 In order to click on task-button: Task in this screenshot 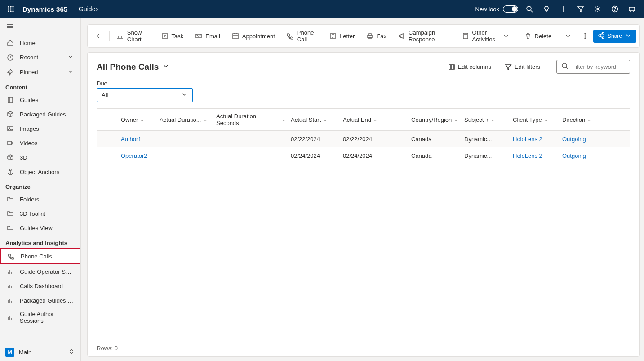, I will do `click(173, 36)`.